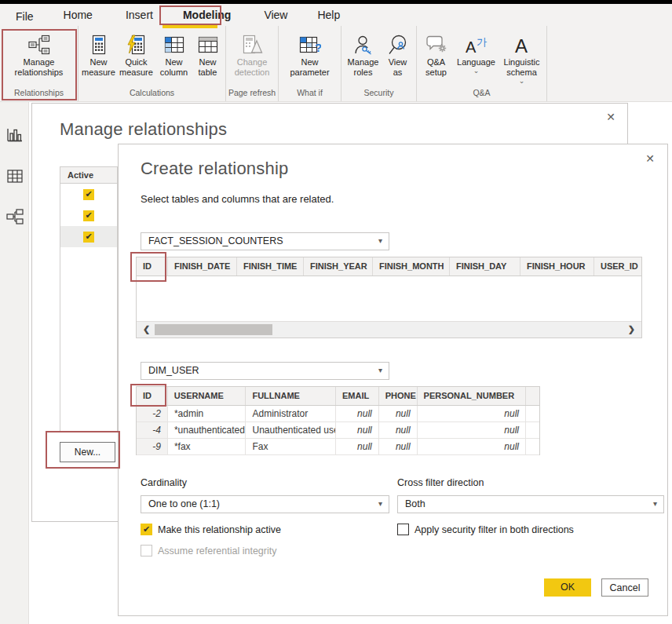  I want to click on model-diagram-icon, so click(15, 217).